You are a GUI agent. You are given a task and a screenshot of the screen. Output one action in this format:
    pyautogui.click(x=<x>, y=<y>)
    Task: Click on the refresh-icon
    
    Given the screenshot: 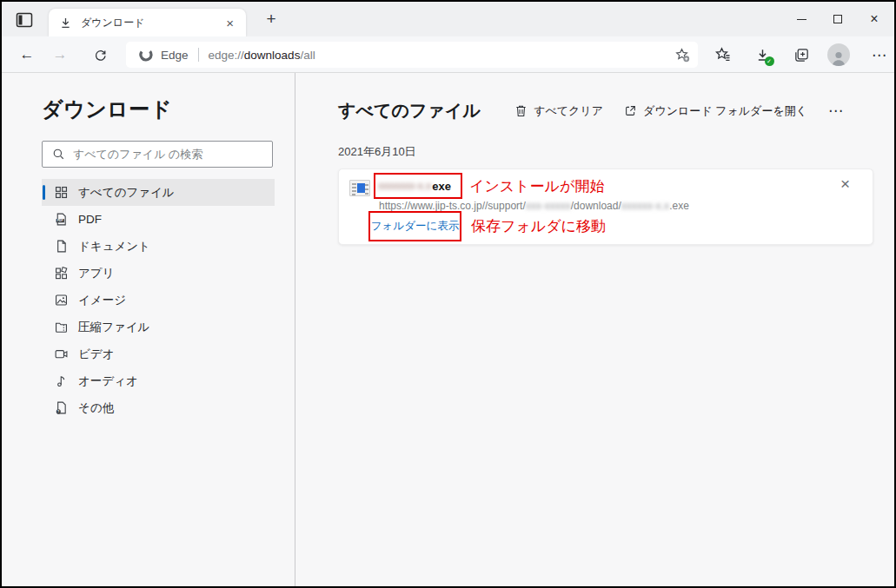 What is the action you would take?
    pyautogui.click(x=101, y=56)
    